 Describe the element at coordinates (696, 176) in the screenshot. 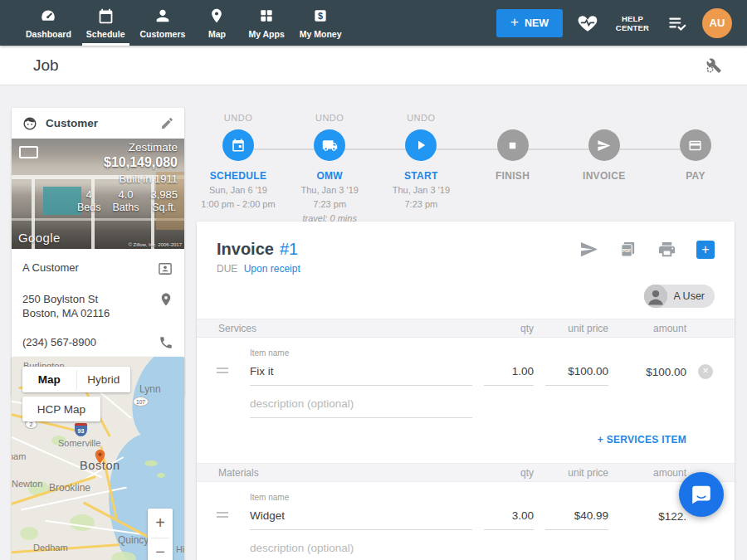

I see `stage-label: PAY` at that location.